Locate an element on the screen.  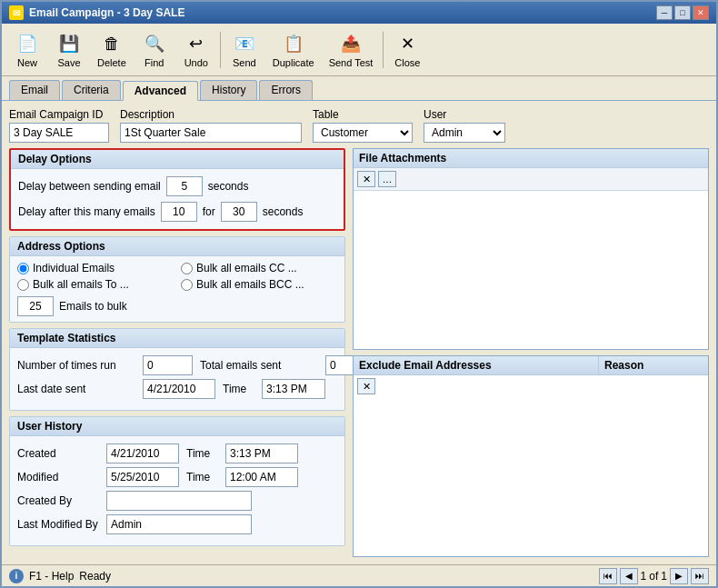
delete-button: 🗑 Delete is located at coordinates (112, 49).